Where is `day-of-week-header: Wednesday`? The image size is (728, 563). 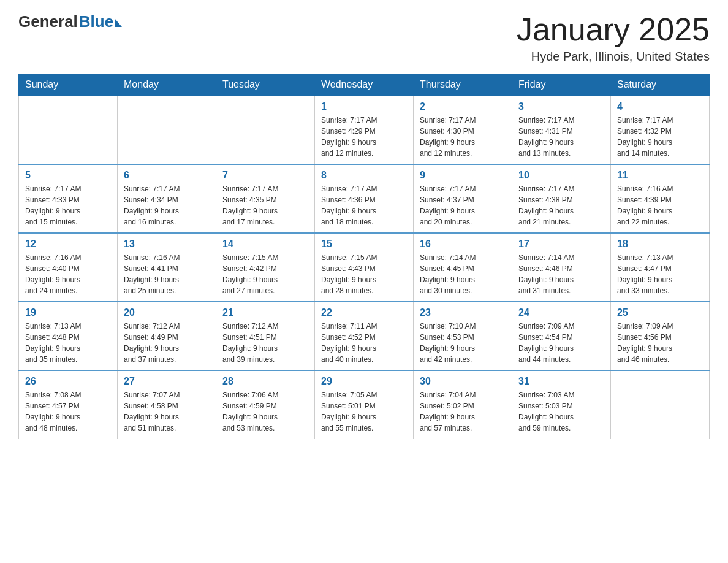 day-of-week-header: Wednesday is located at coordinates (364, 85).